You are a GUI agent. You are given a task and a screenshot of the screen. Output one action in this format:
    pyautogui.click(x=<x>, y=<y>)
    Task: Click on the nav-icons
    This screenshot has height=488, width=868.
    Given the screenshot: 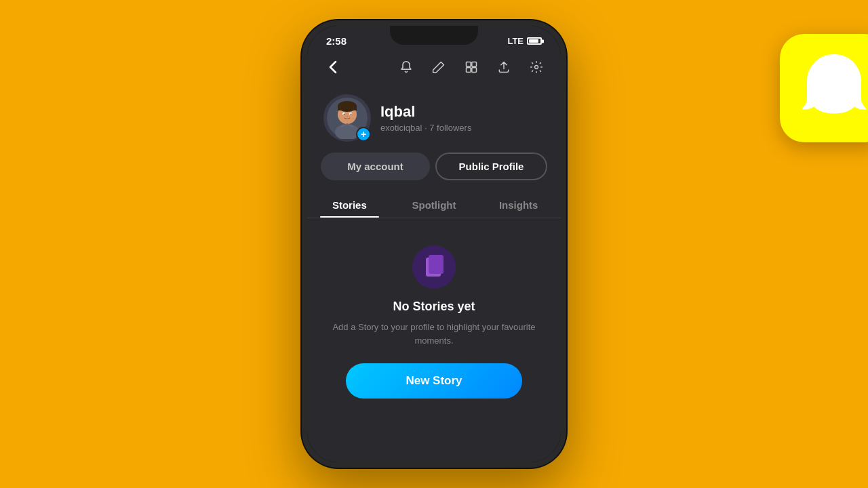 What is the action you would take?
    pyautogui.click(x=471, y=67)
    